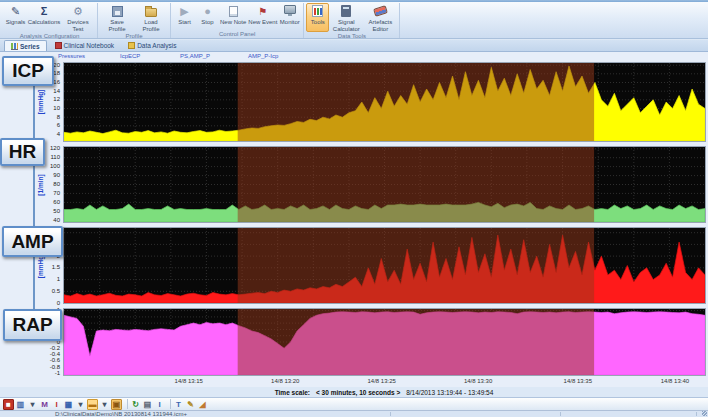  Describe the element at coordinates (318, 22) in the screenshot. I see `button-label: Tools` at that location.